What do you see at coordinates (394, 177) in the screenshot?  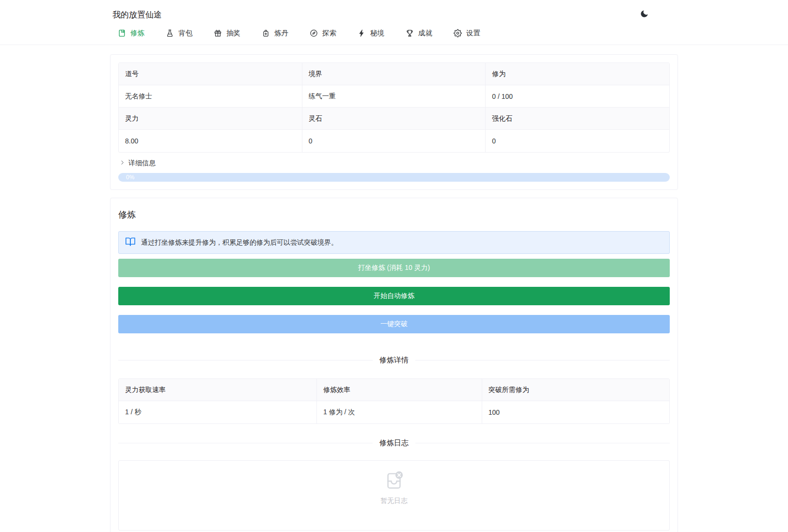 I see `cultivation-progress-bar: 0%` at bounding box center [394, 177].